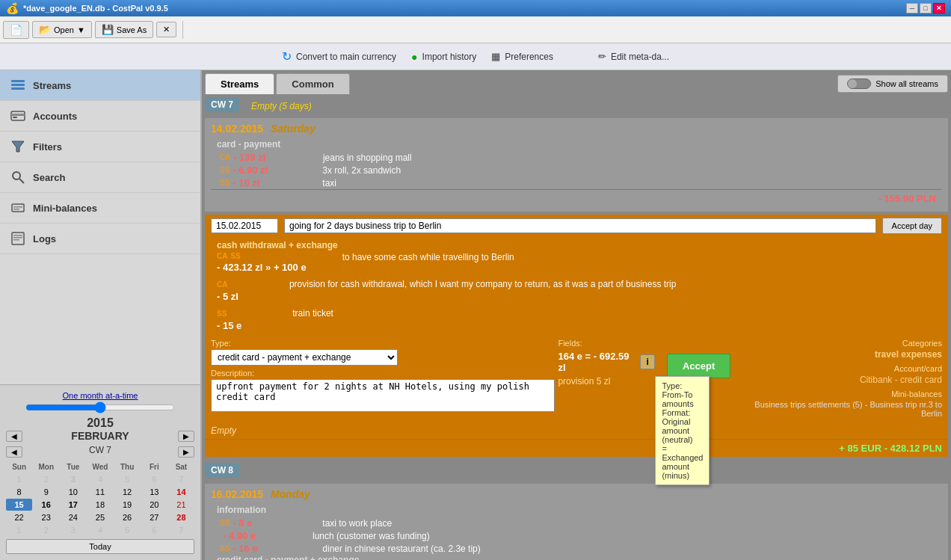 The width and height of the screenshot is (951, 560). I want to click on cw-next-button: ▶, so click(186, 452).